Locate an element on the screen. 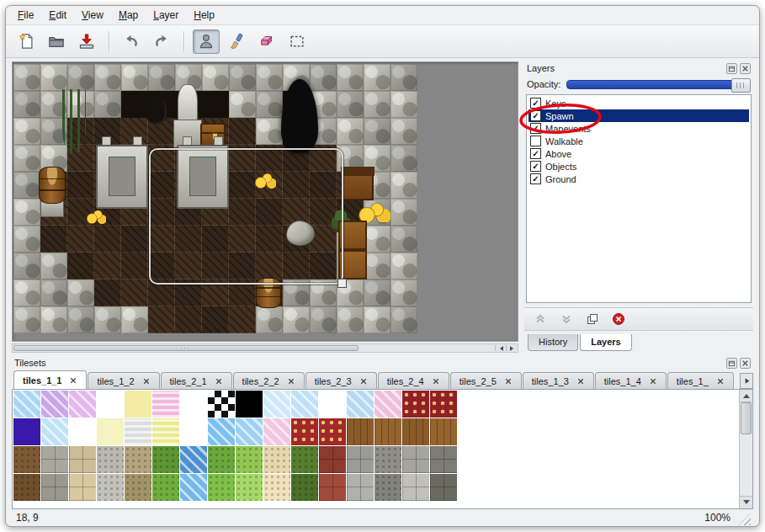 This screenshot has height=532, width=765. tileset-tab-tiles_2_4: tiles_2_4 is located at coordinates (414, 380).